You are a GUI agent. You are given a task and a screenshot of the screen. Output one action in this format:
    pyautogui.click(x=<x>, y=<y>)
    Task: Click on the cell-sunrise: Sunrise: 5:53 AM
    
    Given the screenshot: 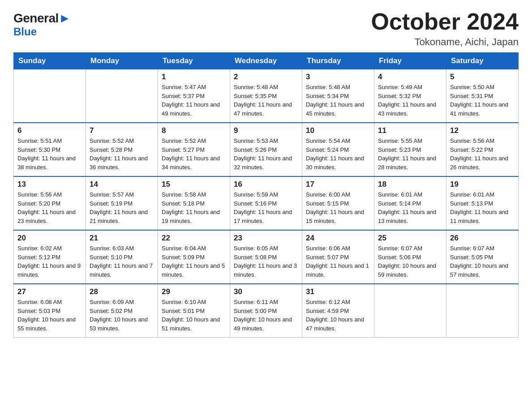 What is the action you would take?
    pyautogui.click(x=256, y=141)
    